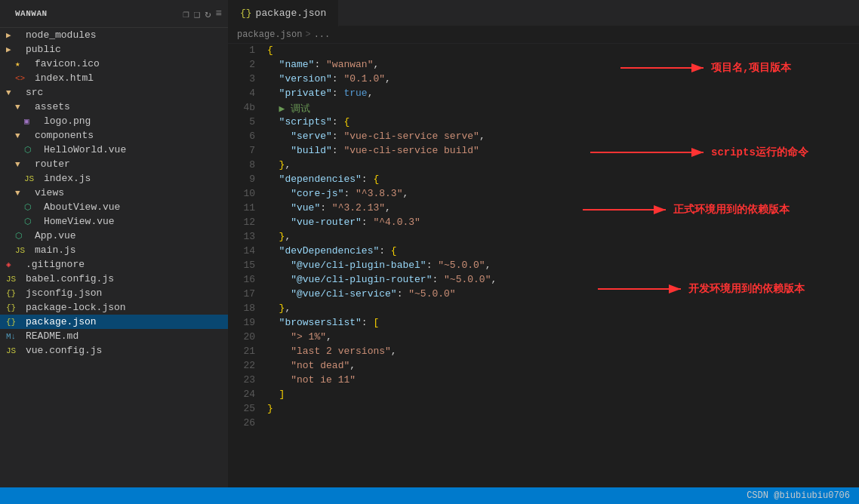 The width and height of the screenshot is (859, 504). I want to click on sidebar-item-app_vue: ⬡App.vue, so click(114, 235).